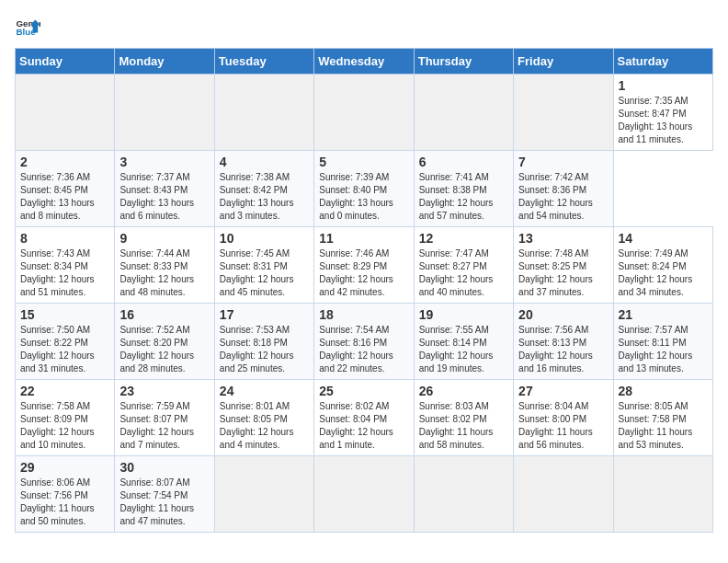 The image size is (728, 563). I want to click on calendar-cell: 24Sunrise: 8:01 AMSunset: 8:05 PMDayligh…, so click(264, 418).